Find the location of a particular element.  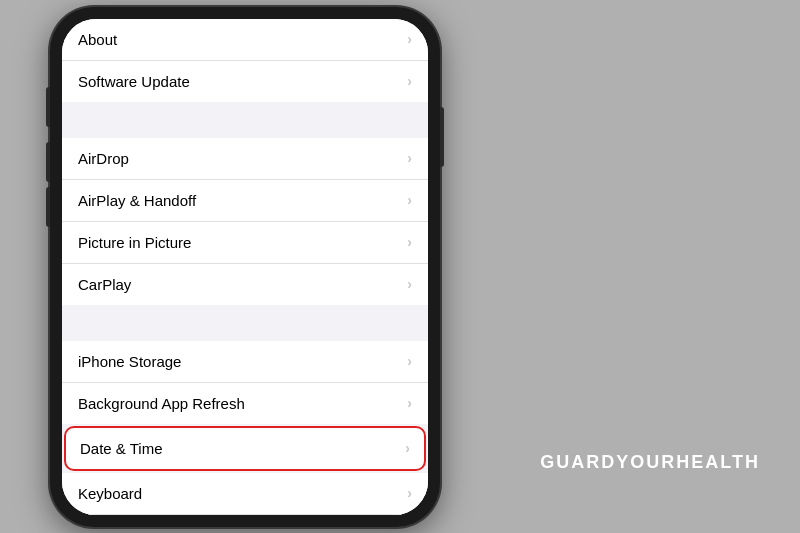

row-label: iPhone Storage is located at coordinates (130, 362).